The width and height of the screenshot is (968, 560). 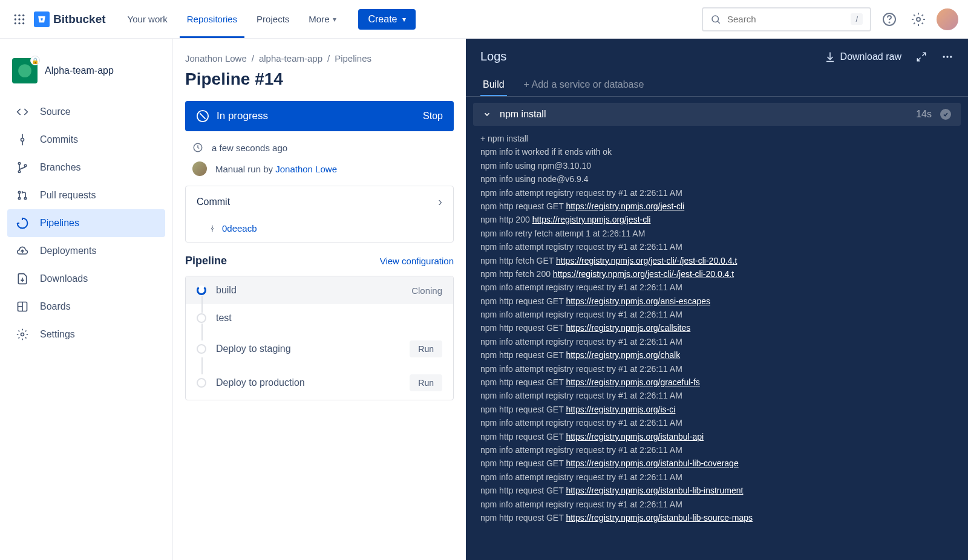 I want to click on pipeline-label: Pipeline, so click(x=206, y=261).